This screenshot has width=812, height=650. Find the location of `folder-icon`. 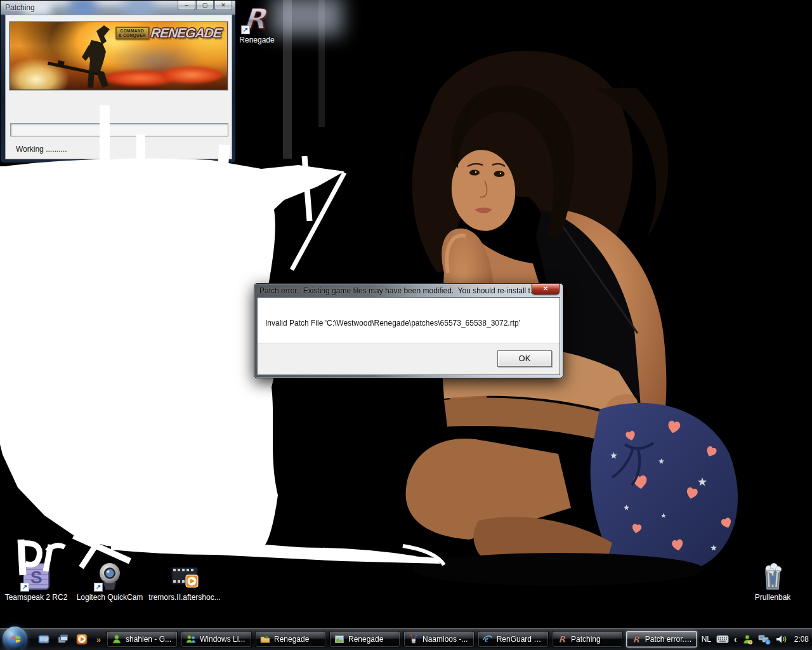

folder-icon is located at coordinates (265, 639).